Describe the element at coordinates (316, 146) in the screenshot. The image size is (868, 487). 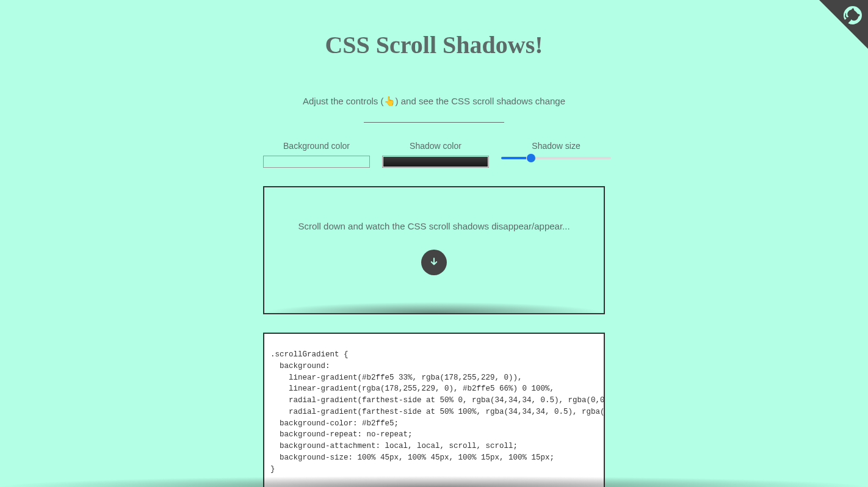
I see `bg-color-label: Background color` at that location.